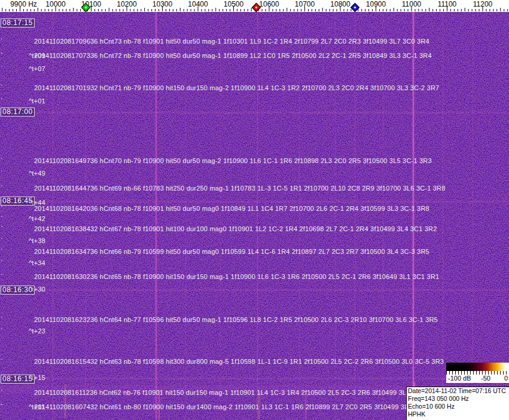 This screenshot has width=509, height=420. I want to click on detection-text-row: 20141102081615432 hCnt63 nb-78 f10598 hi…, so click(239, 361).